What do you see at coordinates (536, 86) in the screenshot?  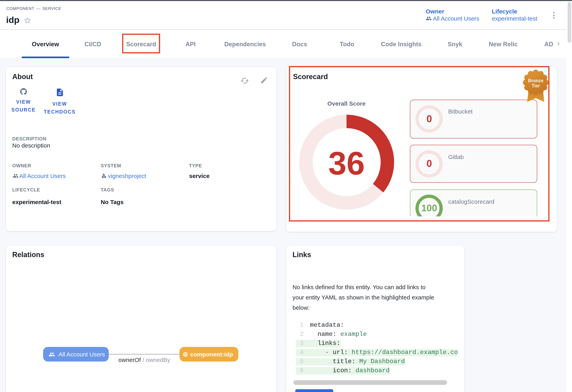 I see `svg-text: Tier` at bounding box center [536, 86].